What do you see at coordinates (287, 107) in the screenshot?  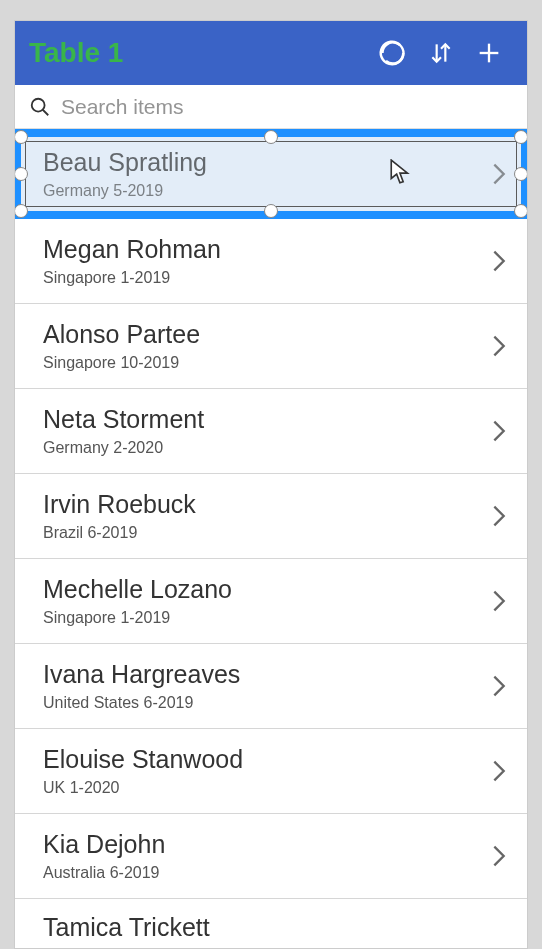 I see `search-input` at bounding box center [287, 107].